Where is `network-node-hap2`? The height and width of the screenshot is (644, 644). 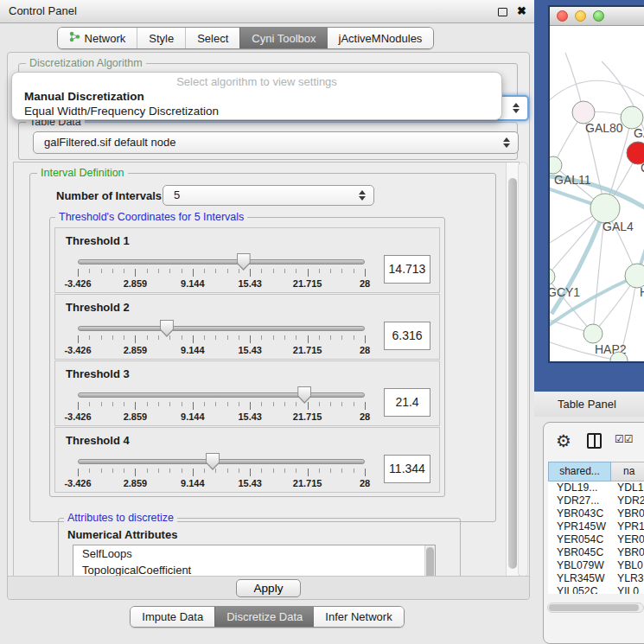
network-node-hap2 is located at coordinates (593, 334).